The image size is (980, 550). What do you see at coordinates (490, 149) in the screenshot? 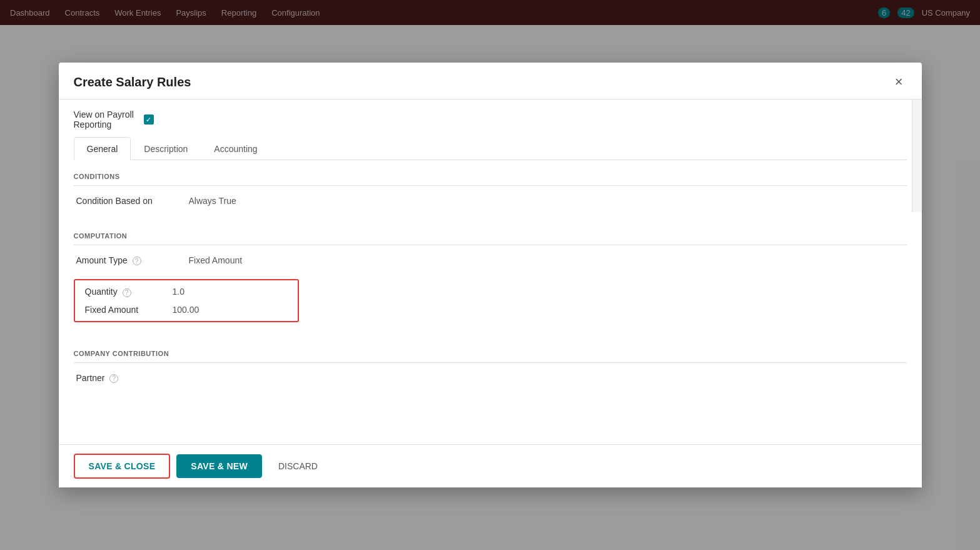
I see `tabs-container: General Description Accounting` at bounding box center [490, 149].